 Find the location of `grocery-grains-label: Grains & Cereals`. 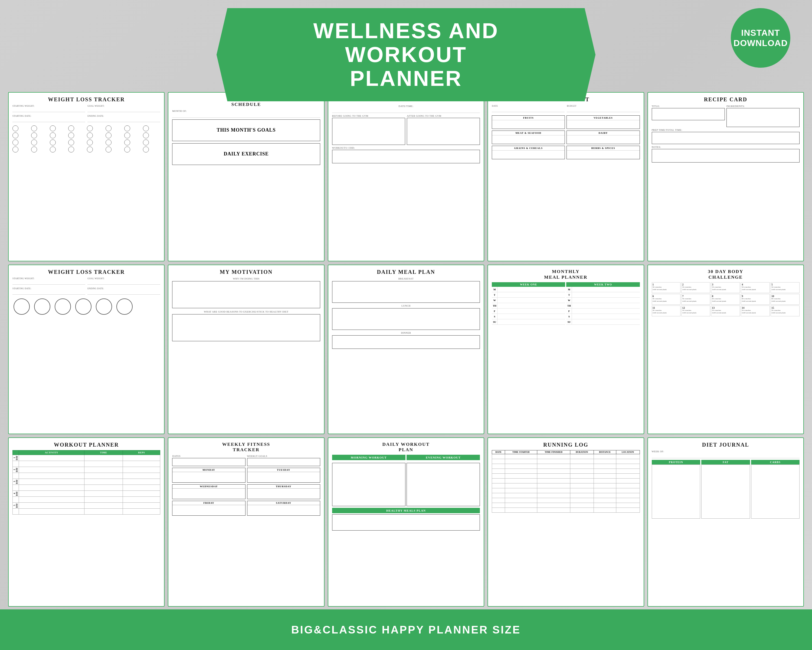

grocery-grains-label: Grains & Cereals is located at coordinates (528, 148).